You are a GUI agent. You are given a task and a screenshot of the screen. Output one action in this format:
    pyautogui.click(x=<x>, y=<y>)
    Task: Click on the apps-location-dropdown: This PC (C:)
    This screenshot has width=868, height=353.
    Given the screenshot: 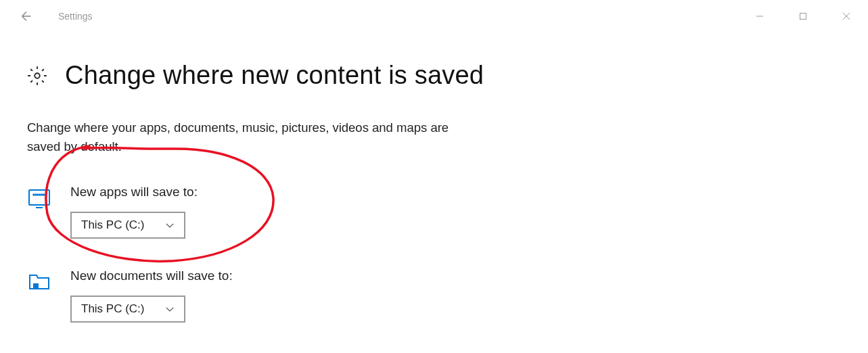 What is the action you would take?
    pyautogui.click(x=128, y=225)
    